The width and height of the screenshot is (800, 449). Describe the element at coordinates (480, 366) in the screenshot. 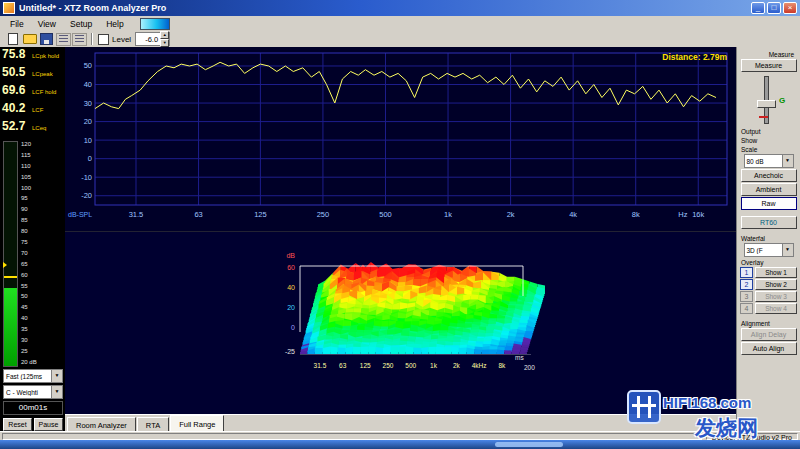

I see `svg-text: 4kHz` at that location.